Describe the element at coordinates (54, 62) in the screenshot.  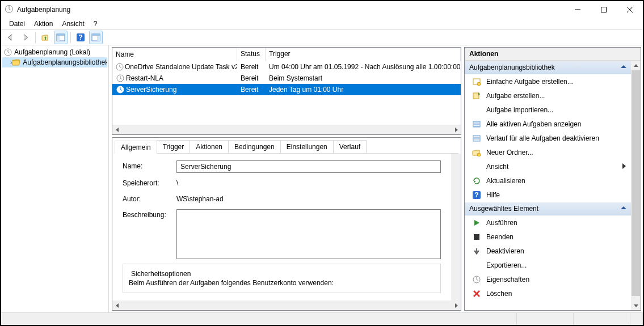
I see `tree-library: › Aufgabenplanungsbibliothek` at that location.